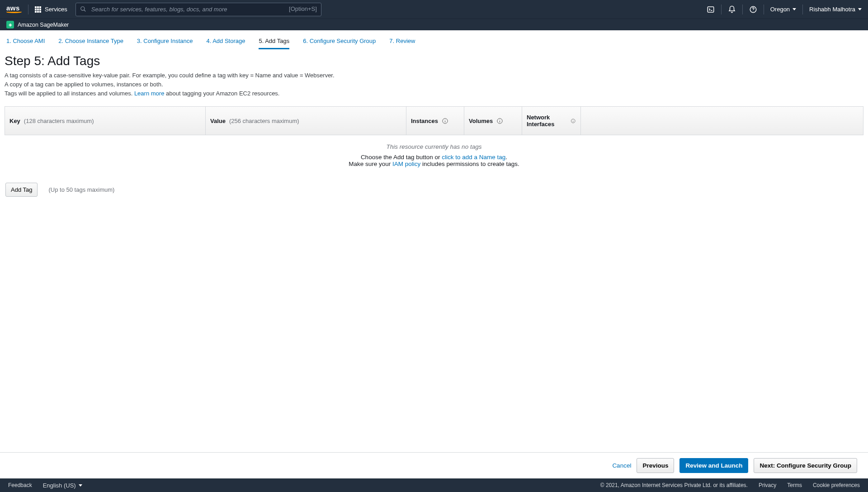 The image size is (868, 492). What do you see at coordinates (434, 121) in the screenshot?
I see `tags-table-header: Key (128 characters maximum) Value (256 …` at bounding box center [434, 121].